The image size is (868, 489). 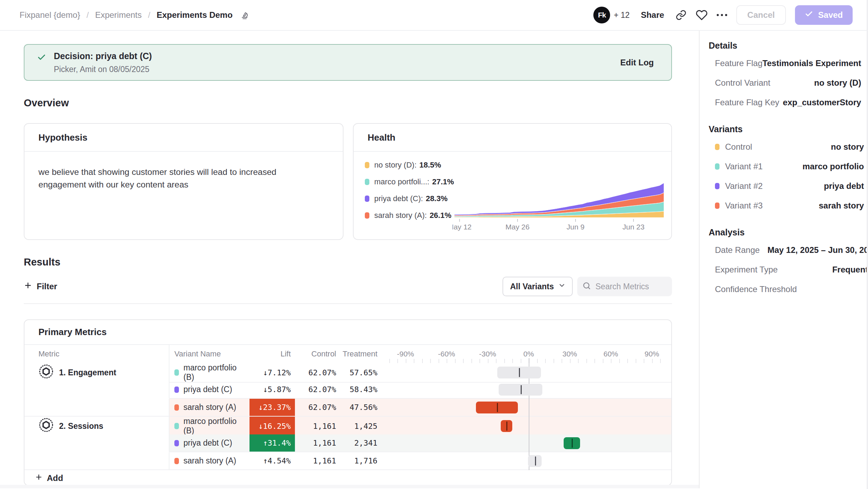 What do you see at coordinates (245, 15) in the screenshot?
I see `microscope-icon` at bounding box center [245, 15].